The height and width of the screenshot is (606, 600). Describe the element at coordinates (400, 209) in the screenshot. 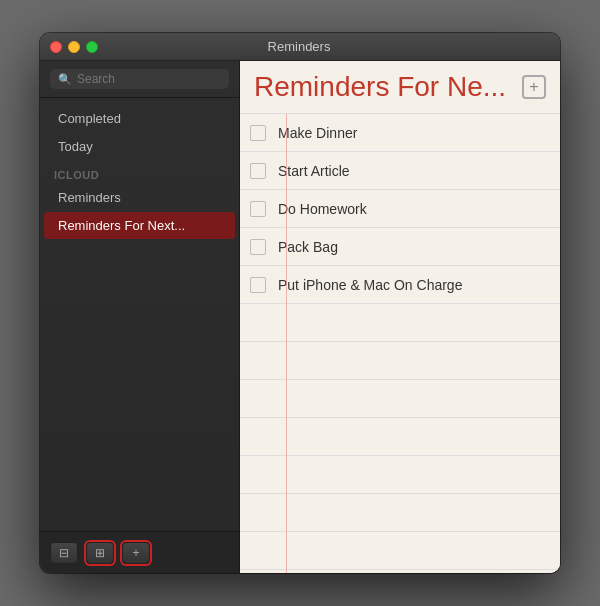

I see `reminder-item-3: Do Homework` at that location.